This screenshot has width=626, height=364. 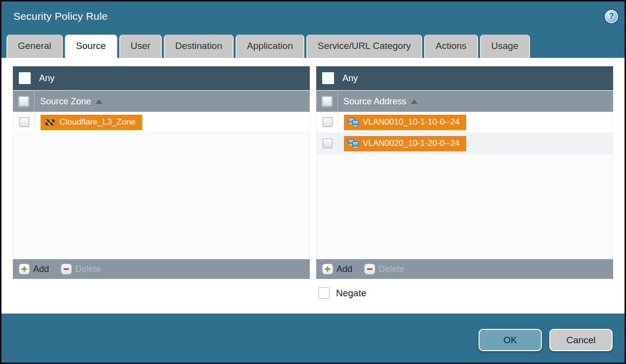 I want to click on source-zone-any-checkbox, so click(x=25, y=78).